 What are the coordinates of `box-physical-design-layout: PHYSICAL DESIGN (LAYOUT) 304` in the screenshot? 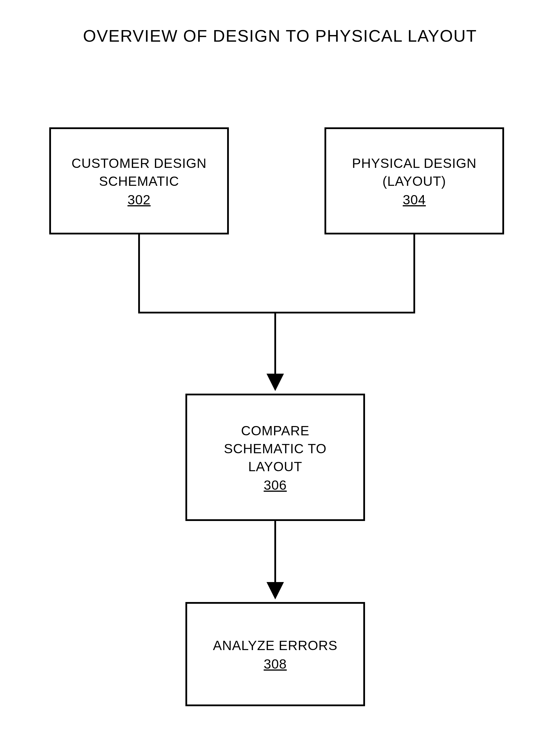 It's located at (414, 181).